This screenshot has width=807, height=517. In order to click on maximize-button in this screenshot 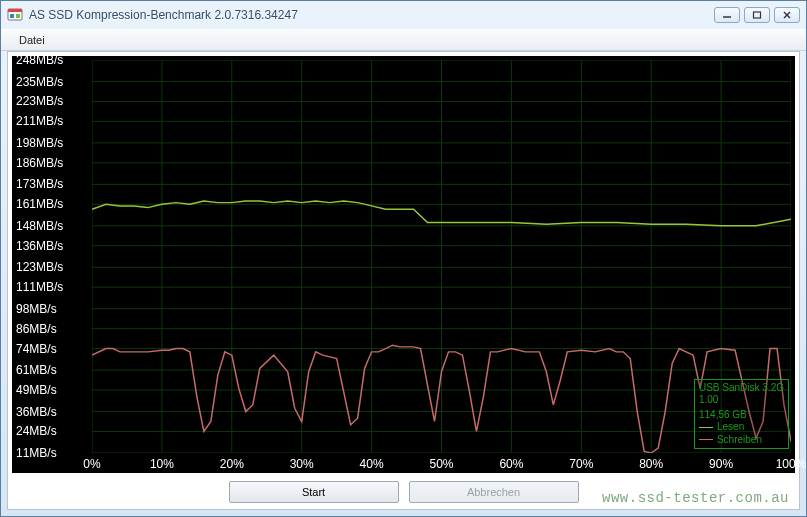, I will do `click(757, 15)`.